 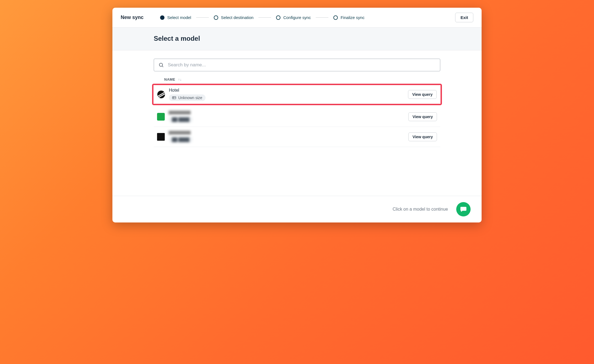 What do you see at coordinates (420, 209) in the screenshot?
I see `footer-hint: Click on a model to continue` at bounding box center [420, 209].